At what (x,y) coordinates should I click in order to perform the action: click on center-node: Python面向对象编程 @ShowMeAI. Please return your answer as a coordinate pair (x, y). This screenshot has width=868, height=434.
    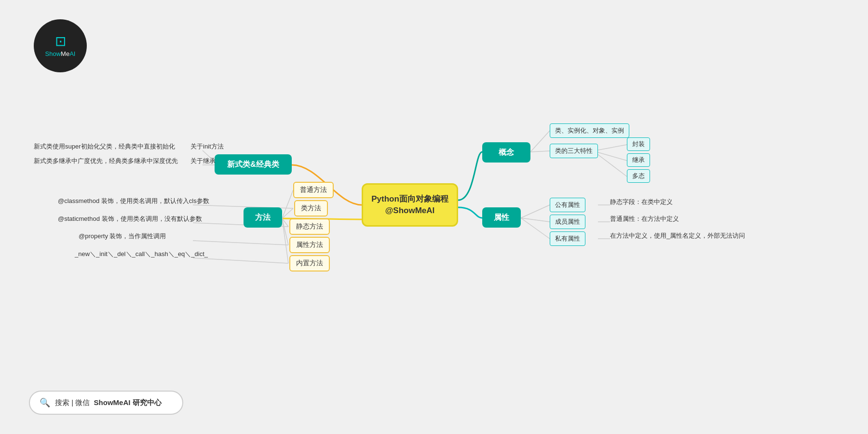
    Looking at the image, I should click on (410, 205).